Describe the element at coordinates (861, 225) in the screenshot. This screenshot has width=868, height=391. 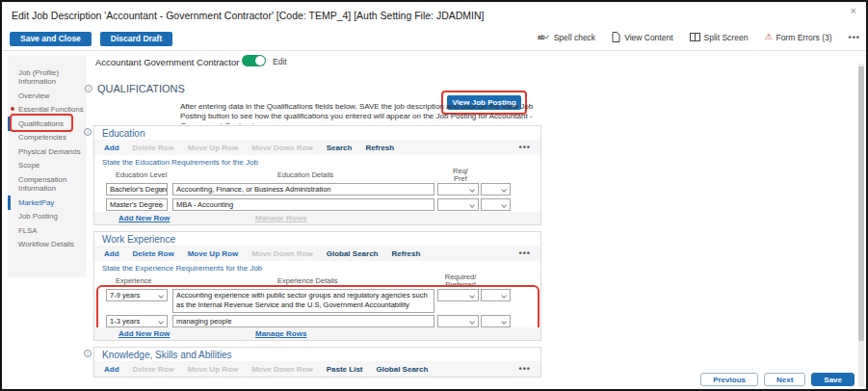
I see `vertical-scrollbar` at that location.